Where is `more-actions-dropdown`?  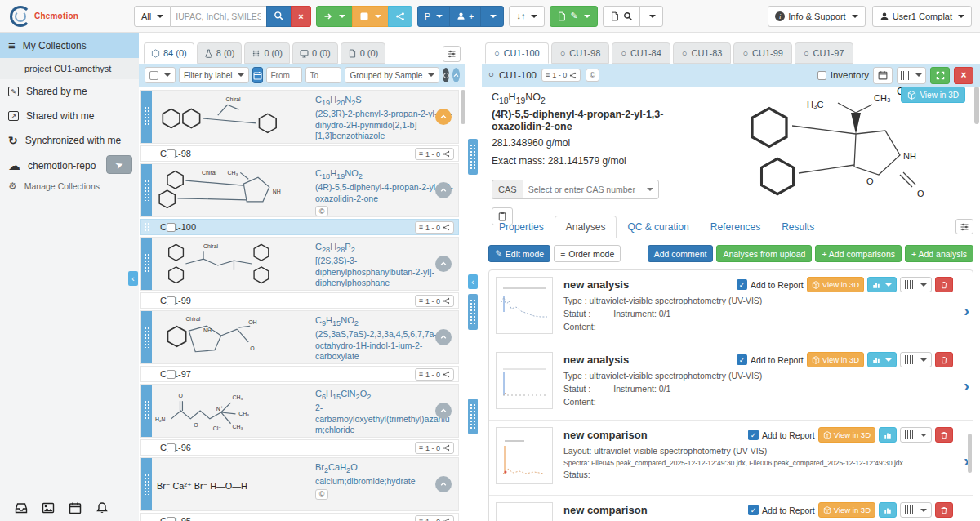
more-actions-dropdown is located at coordinates (492, 16).